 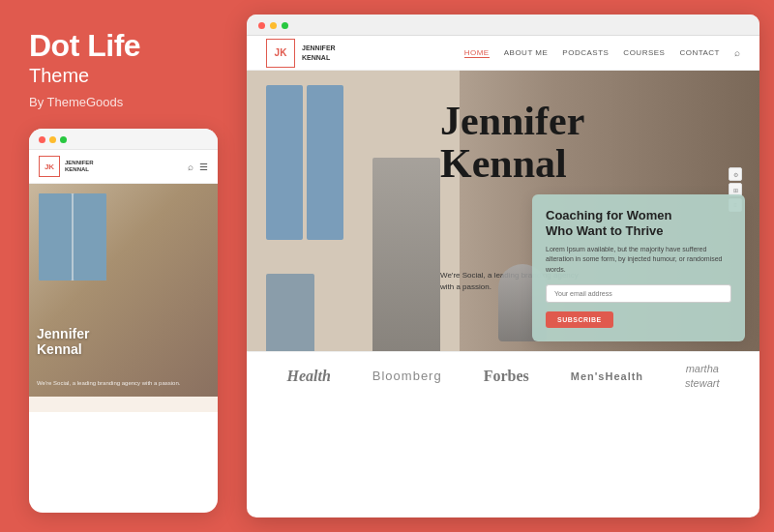 What do you see at coordinates (203, 166) in the screenshot?
I see `mobile-menu-icon: ☰` at bounding box center [203, 166].